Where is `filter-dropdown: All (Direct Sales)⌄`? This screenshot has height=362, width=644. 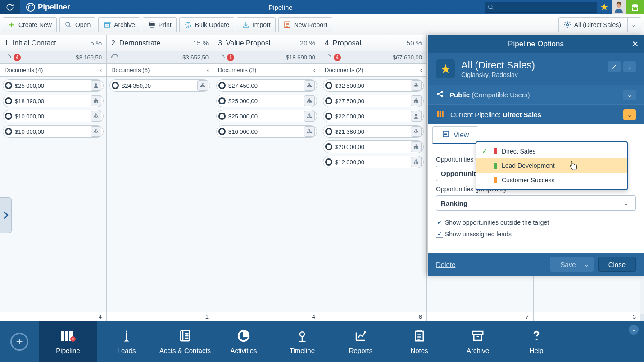
filter-dropdown: All (Direct Sales)⌄ is located at coordinates (600, 25).